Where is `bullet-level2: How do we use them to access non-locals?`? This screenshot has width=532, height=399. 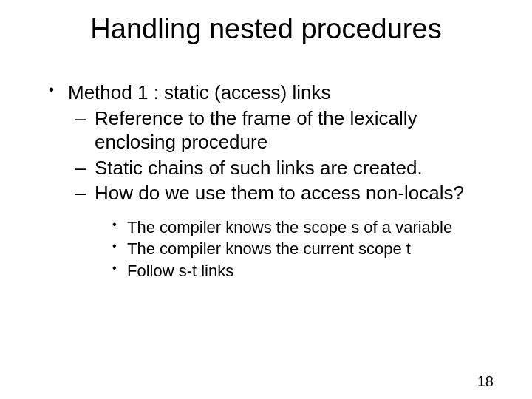
bullet-level2: How do we use them to access non-locals? is located at coordinates (272, 194).